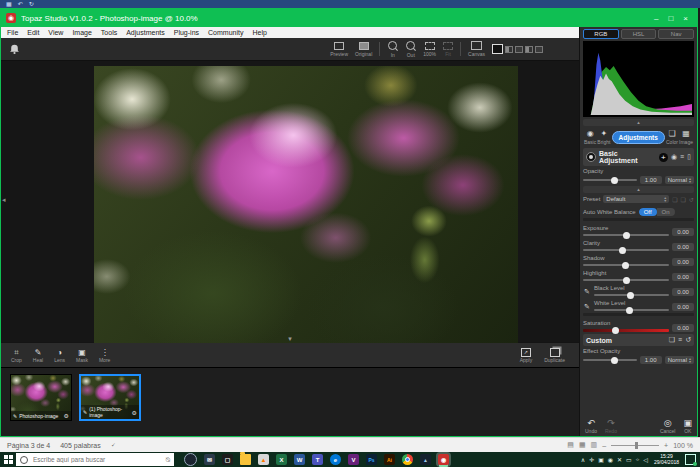 This screenshot has width=700, height=467. Describe the element at coordinates (639, 34) in the screenshot. I see `tab-hsl: HSL` at that location.